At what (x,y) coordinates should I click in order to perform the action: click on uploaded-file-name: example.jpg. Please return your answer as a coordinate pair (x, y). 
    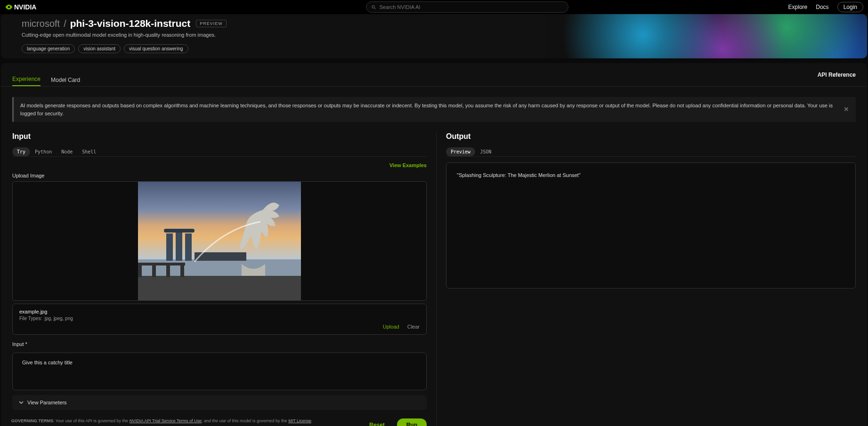
    Looking at the image, I should click on (219, 312).